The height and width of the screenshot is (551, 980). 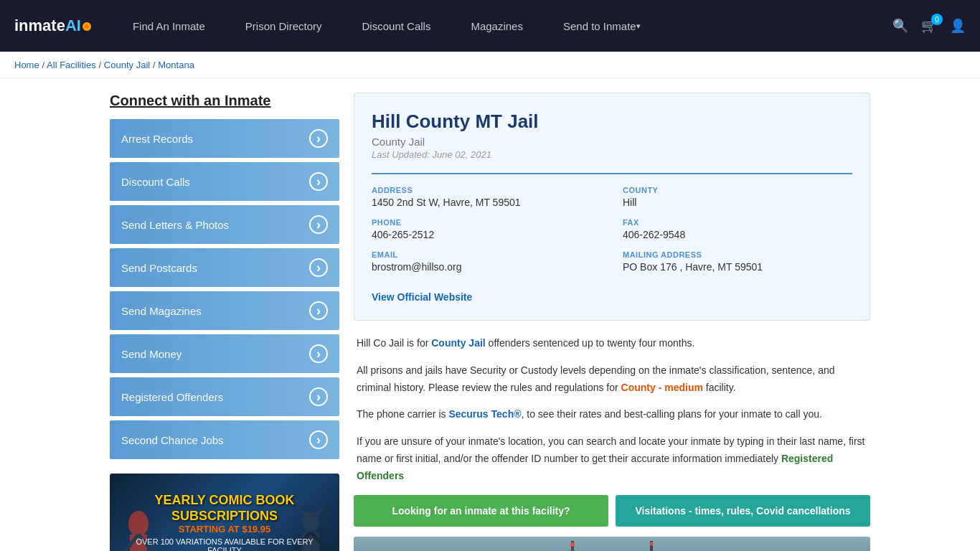 What do you see at coordinates (225, 268) in the screenshot?
I see `sidebar-item-send-postcards: Send Postcards ›` at bounding box center [225, 268].